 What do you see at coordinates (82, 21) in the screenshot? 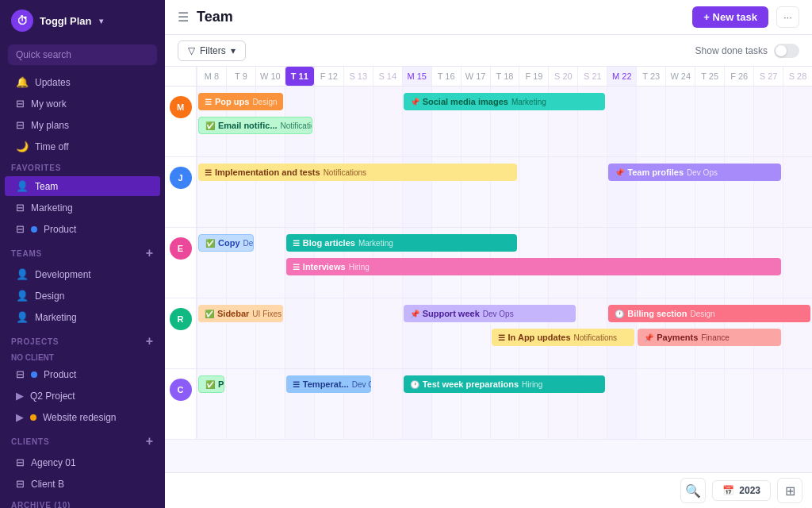
I see `sidebar-header: ⏱ Toggl Plan ▾` at bounding box center [82, 21].